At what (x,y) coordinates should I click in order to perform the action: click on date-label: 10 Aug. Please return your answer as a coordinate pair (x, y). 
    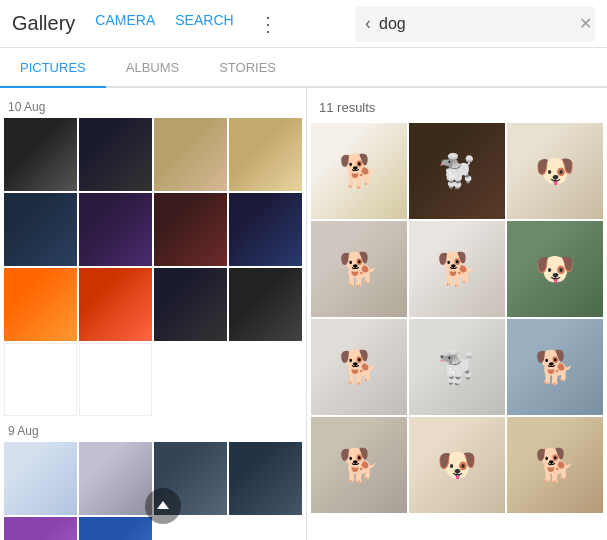
    Looking at the image, I should click on (153, 107).